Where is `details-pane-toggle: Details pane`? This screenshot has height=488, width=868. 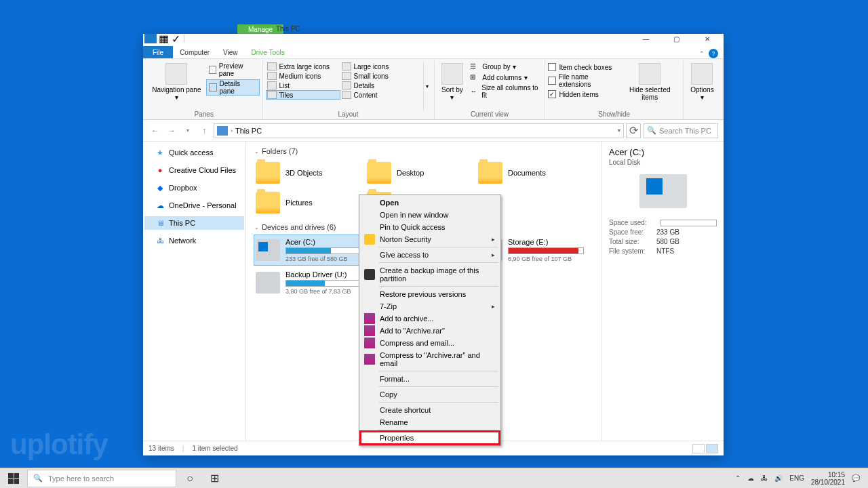
details-pane-toggle: Details pane is located at coordinates (233, 87).